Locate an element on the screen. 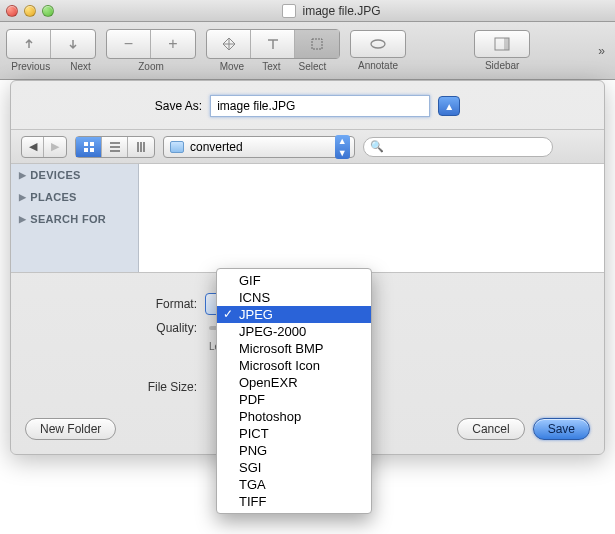  save-button: Save is located at coordinates (562, 429).